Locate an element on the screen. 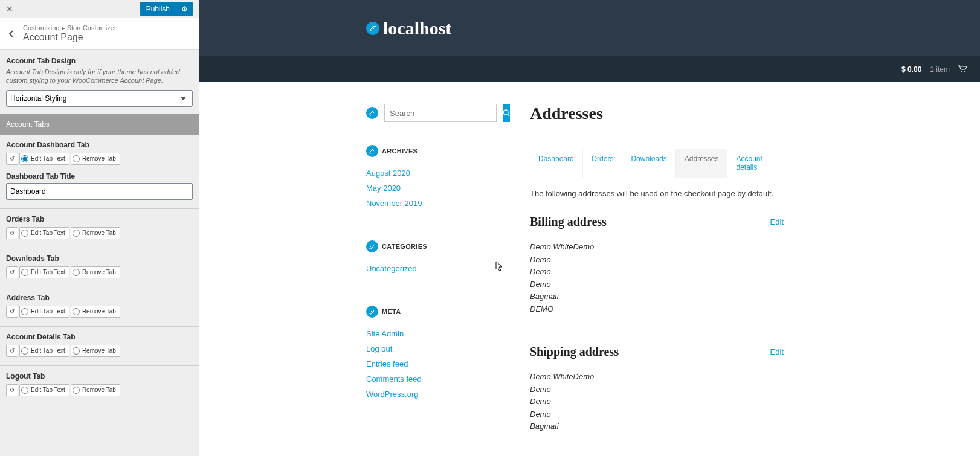 Image resolution: width=980 pixels, height=456 pixels. account-tab: Downloads is located at coordinates (649, 163).